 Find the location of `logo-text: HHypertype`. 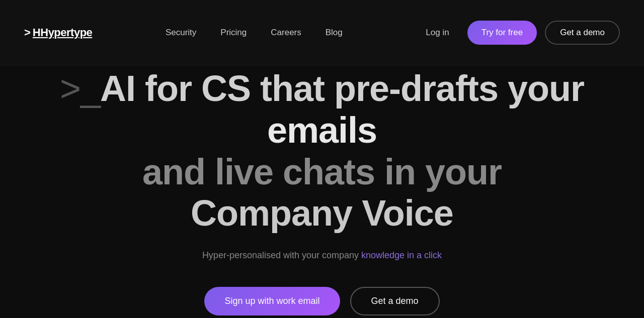

logo-text: HHypertype is located at coordinates (62, 33).